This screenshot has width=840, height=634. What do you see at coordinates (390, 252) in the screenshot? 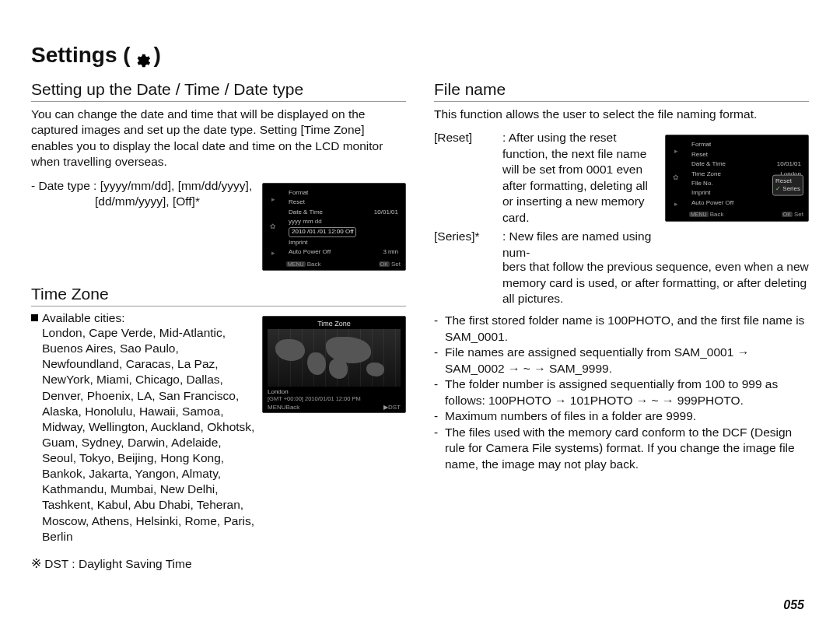
I see `lcd-item-value: 3 min` at bounding box center [390, 252].